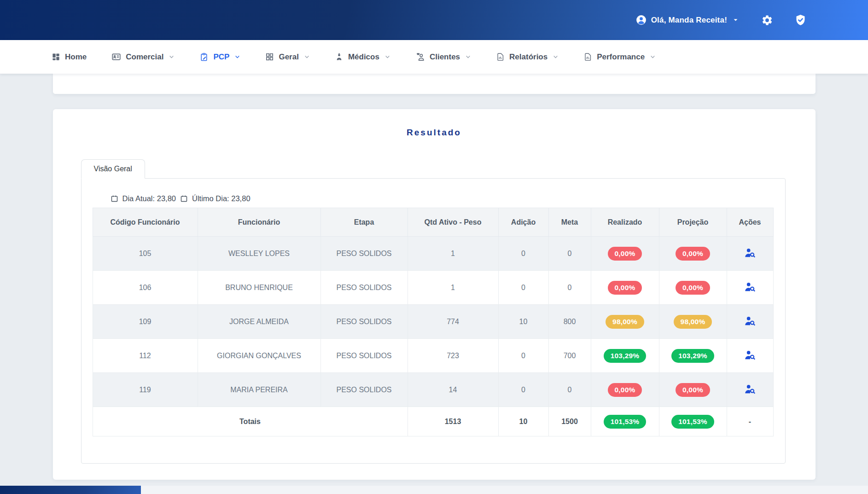  Describe the element at coordinates (453, 322) in the screenshot. I see `cell-qtd: 774` at that location.